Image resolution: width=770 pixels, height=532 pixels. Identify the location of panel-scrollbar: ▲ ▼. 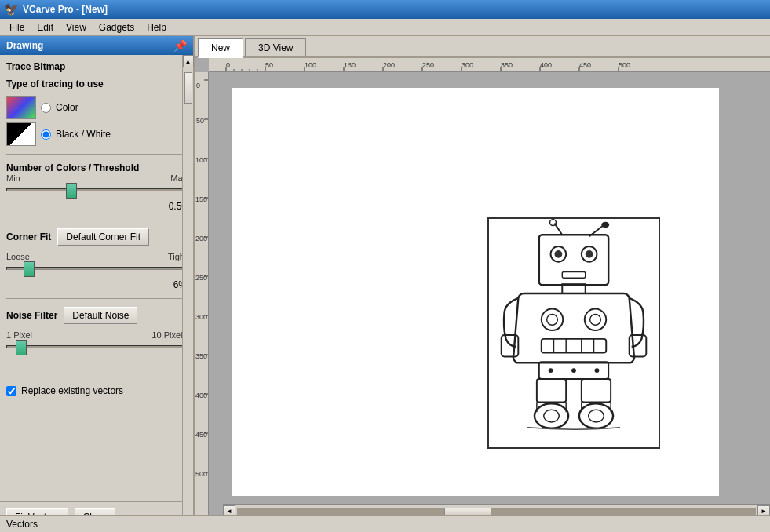
(188, 293).